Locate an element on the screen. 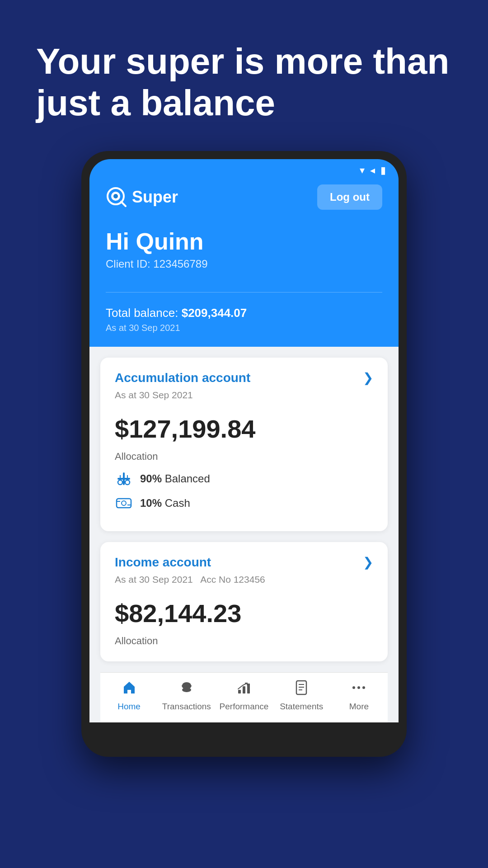 Image resolution: width=488 pixels, height=868 pixels. home-icon is located at coordinates (129, 689).